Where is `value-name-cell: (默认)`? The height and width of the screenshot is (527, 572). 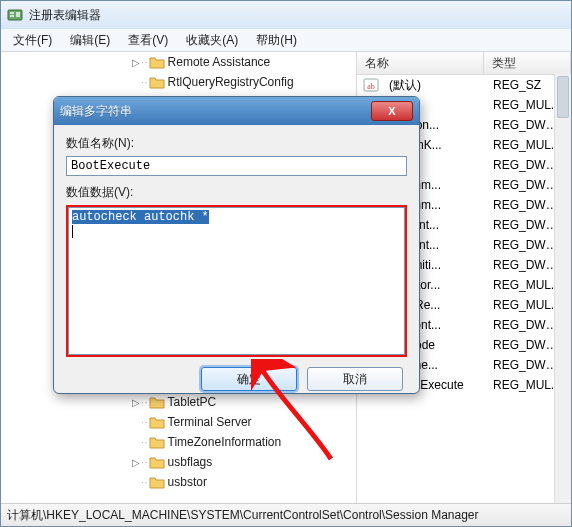
value-name-cell: (默认) is located at coordinates (435, 86).